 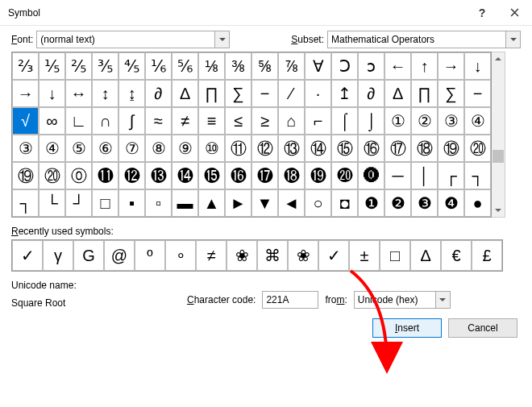 I want to click on recent-symbol-cell: □, so click(x=395, y=255).